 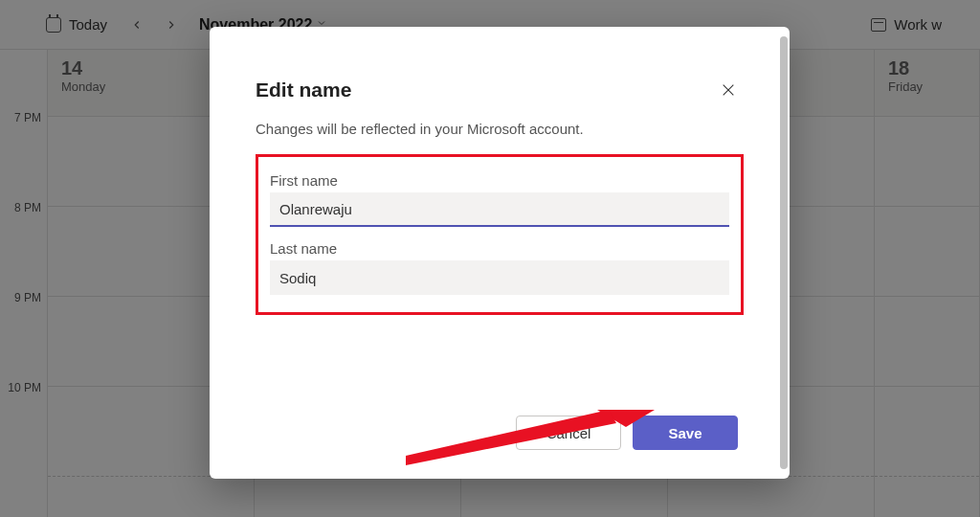 What do you see at coordinates (303, 90) in the screenshot?
I see `dialog-title: Edit name` at bounding box center [303, 90].